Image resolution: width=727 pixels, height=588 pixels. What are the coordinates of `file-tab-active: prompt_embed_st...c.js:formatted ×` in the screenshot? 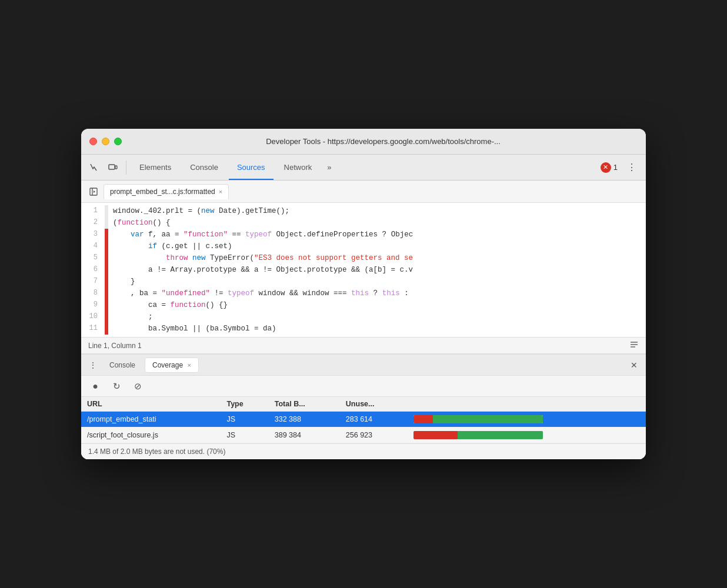 It's located at (166, 192).